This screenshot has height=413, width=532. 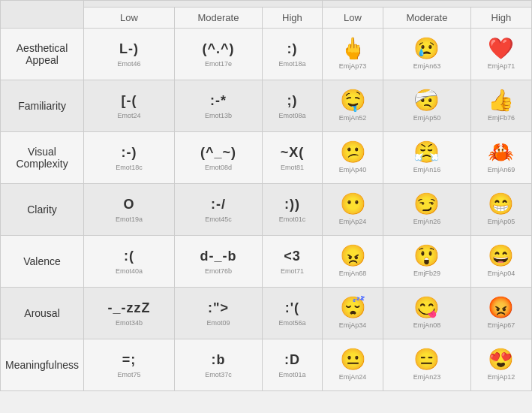 What do you see at coordinates (353, 314) in the screenshot?
I see `emoji-cell-5-0: 😴EmjAp34` at bounding box center [353, 314].